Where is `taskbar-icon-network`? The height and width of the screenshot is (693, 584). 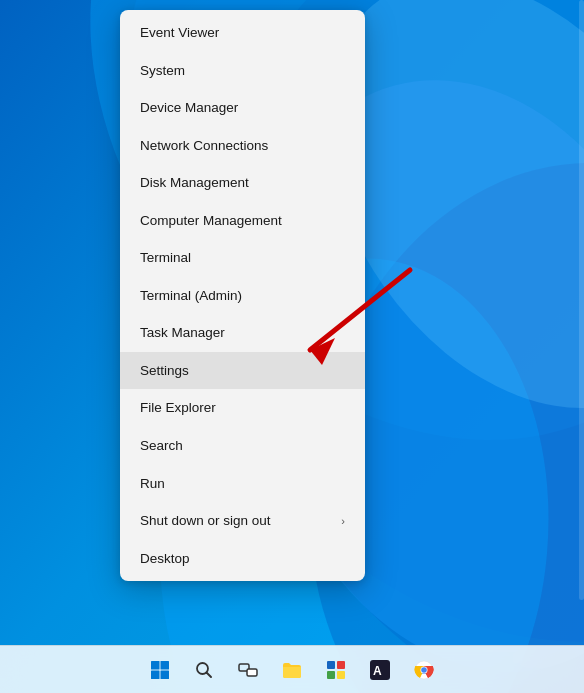
taskbar-icon-network is located at coordinates (336, 670).